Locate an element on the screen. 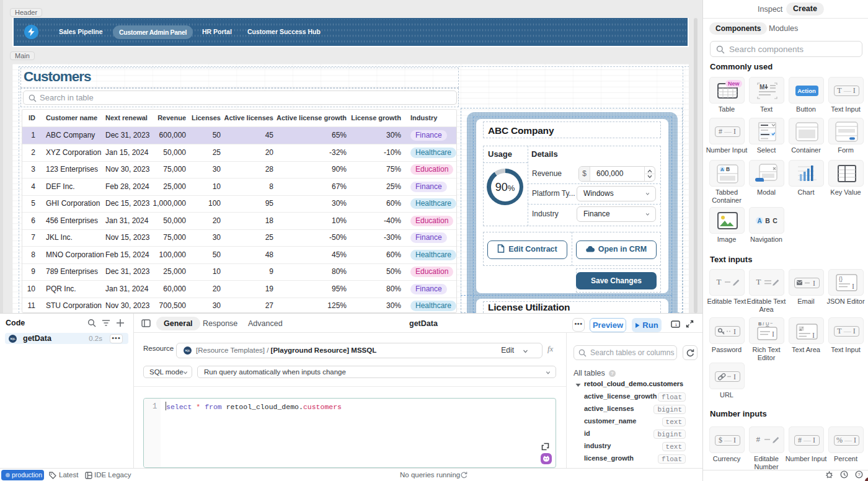 The width and height of the screenshot is (868, 481). svg-text: U is located at coordinates (768, 324).